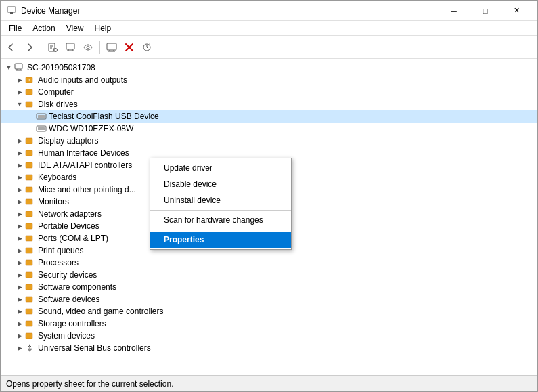  Describe the element at coordinates (41, 116) in the screenshot. I see `teclast-icon` at that location.